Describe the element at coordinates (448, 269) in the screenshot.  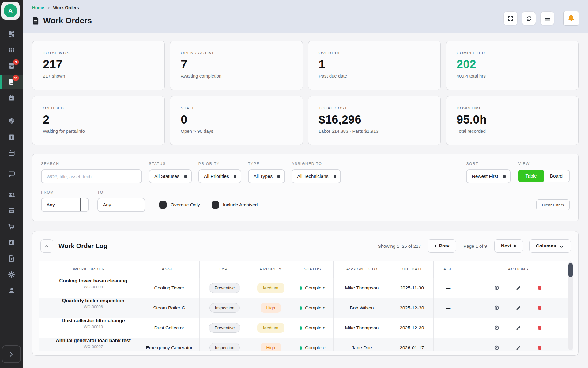
I see `col-header-age: AGE` at that location.